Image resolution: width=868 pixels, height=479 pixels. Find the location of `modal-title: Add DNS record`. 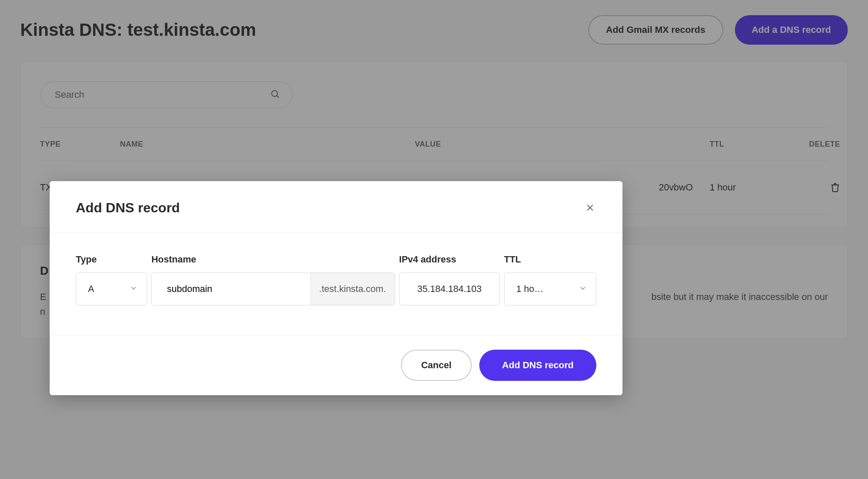

modal-title: Add DNS record is located at coordinates (128, 208).